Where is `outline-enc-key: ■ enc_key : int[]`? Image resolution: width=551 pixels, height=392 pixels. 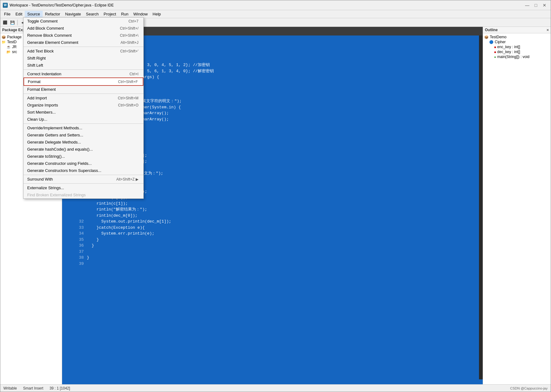 outline-enc-key: ■ enc_key : int[] is located at coordinates (517, 47).